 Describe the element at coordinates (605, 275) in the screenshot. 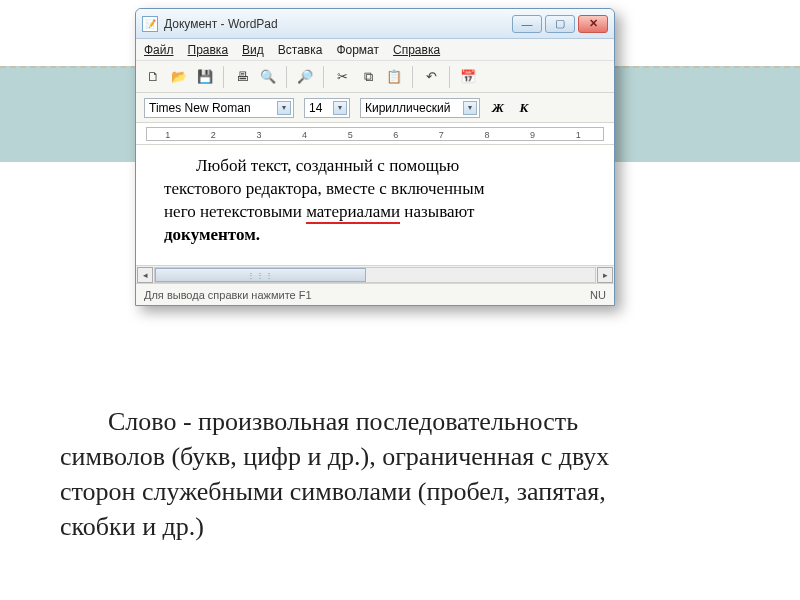

I see `scroll-right-button: ▸` at that location.